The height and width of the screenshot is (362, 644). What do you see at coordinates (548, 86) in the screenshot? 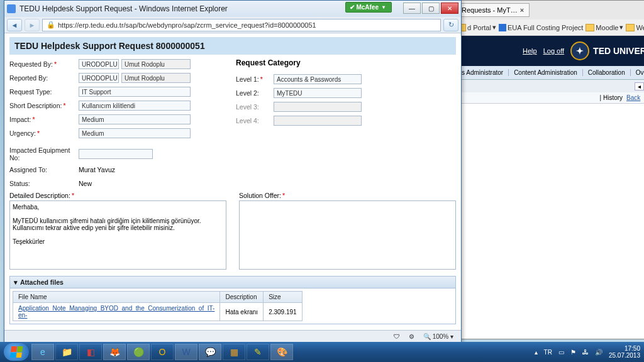
I see `portal-scroll-controls: ◂ ▸ ≡` at bounding box center [548, 86].